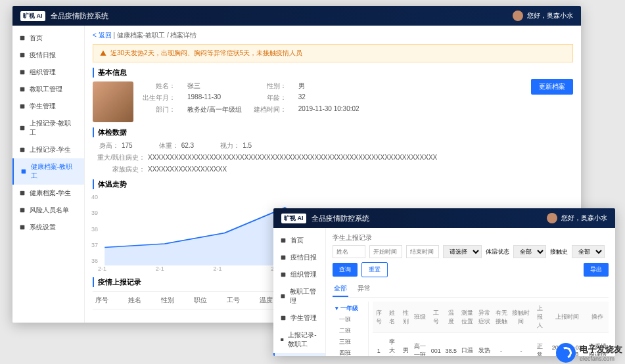 This screenshot has width=625, height=364. I want to click on sidebar-item: 健康档案-学生, so click(49, 193).